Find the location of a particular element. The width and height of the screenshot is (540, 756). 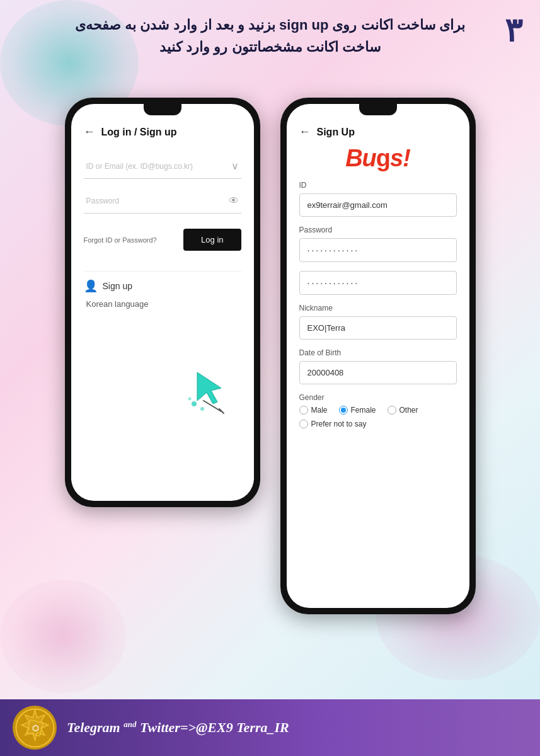

language-row: Korean language is located at coordinates (163, 304).